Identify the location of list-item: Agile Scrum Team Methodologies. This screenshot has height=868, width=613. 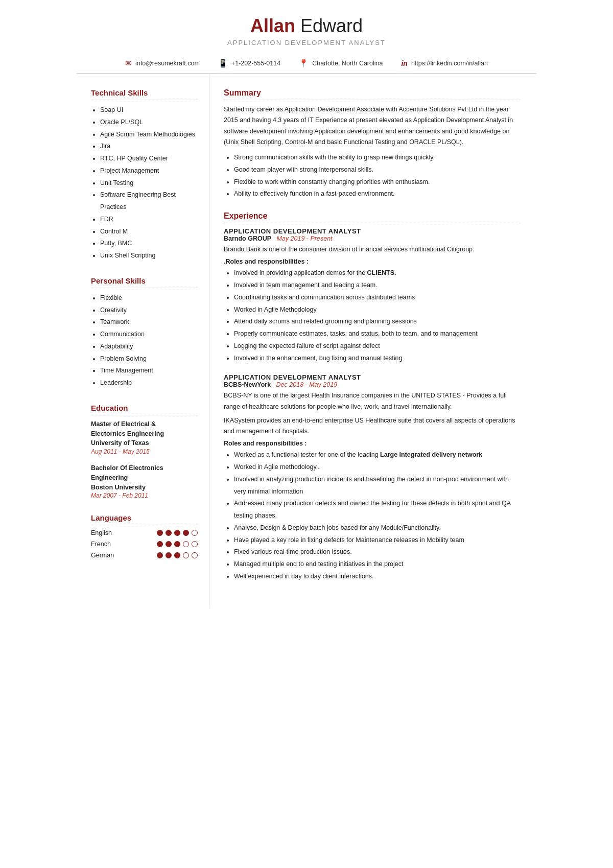
(149, 135).